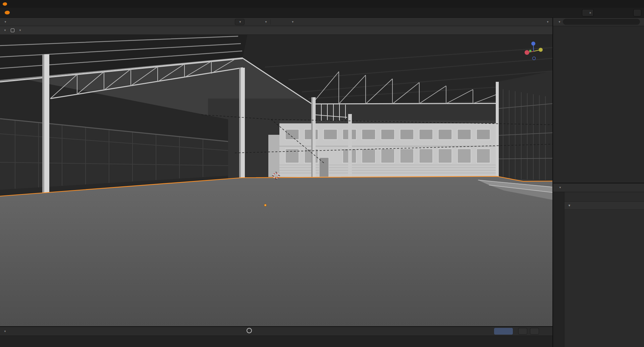 The image size is (644, 347). What do you see at coordinates (285, 22) in the screenshot?
I see `proportional-falloff-icon` at bounding box center [285, 22].